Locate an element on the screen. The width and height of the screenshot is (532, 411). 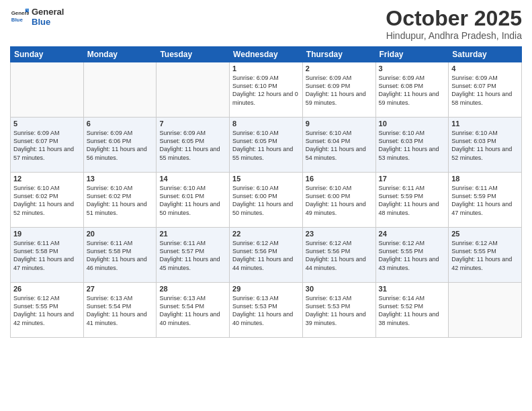
calendar-header-row: Sunday Monday Tuesday Wednesday Thursday… is located at coordinates (266, 55).